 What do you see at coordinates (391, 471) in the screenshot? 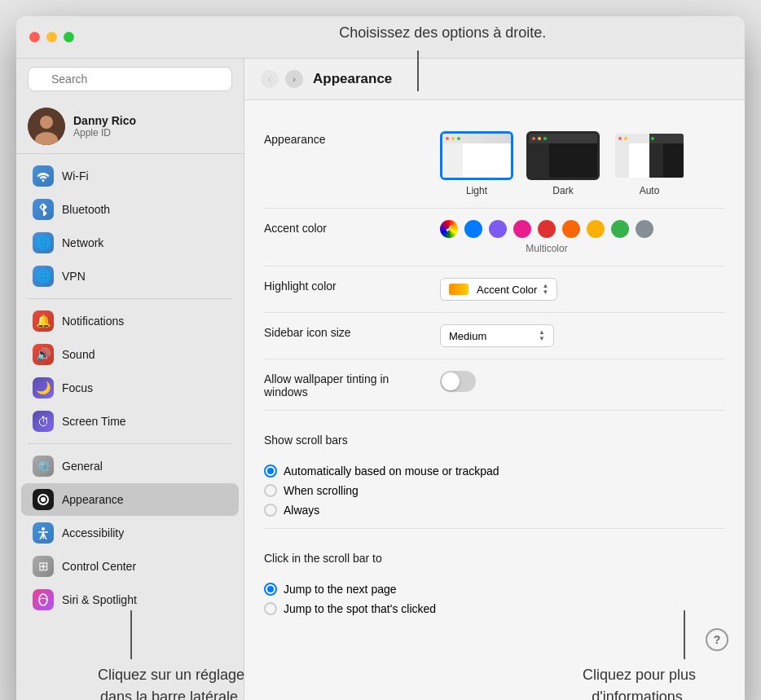
I see `scroll-bars-auto-label: Automatically based on mouse or trackpad` at bounding box center [391, 471].